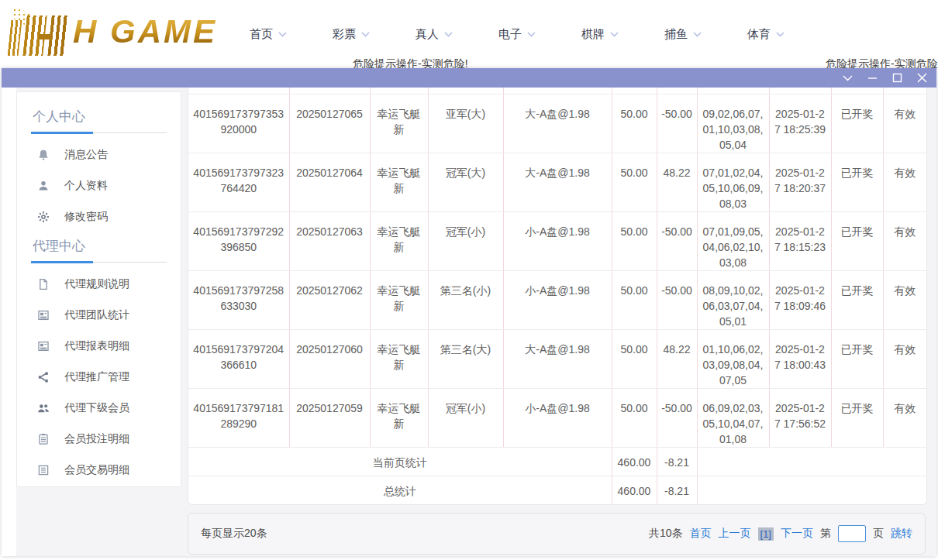 The width and height of the screenshot is (938, 560). I want to click on nav-item: 电子, so click(517, 34).